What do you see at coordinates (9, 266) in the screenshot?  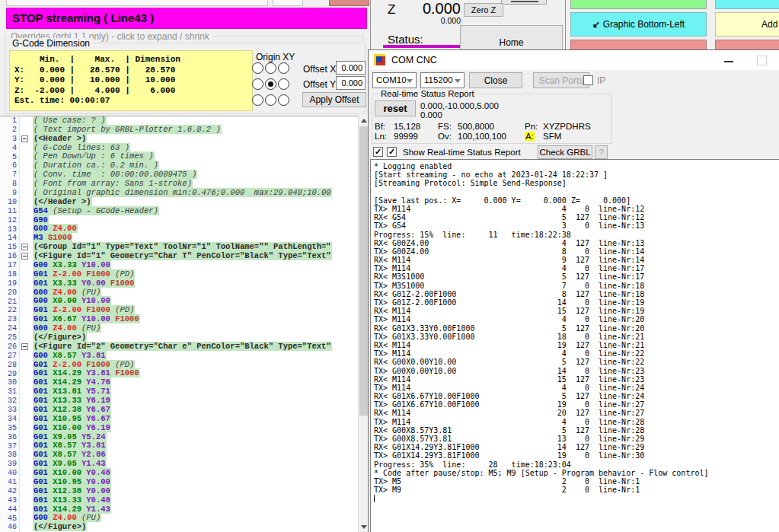 I see `line-number: 17` at bounding box center [9, 266].